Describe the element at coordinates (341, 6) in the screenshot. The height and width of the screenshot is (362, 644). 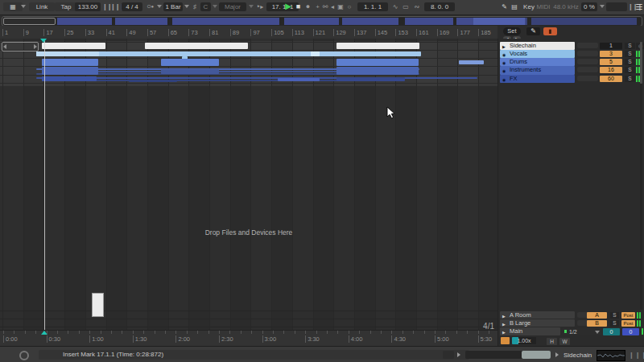
I see `capture-midi-icon: ▣` at that location.